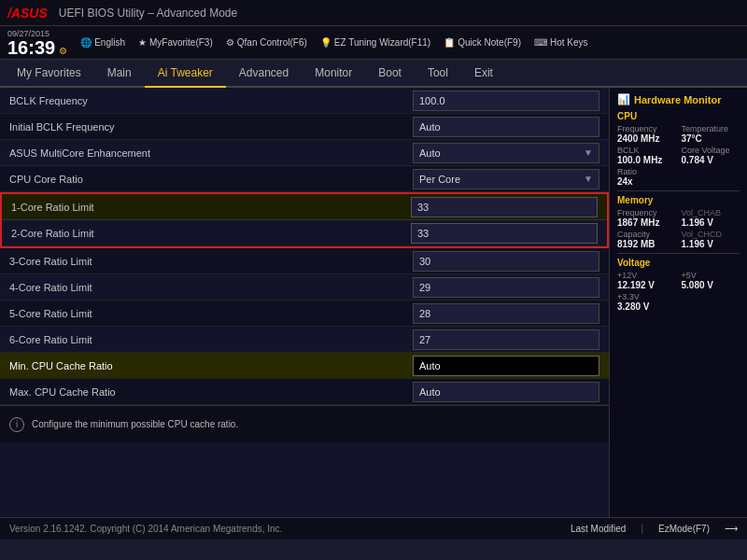  What do you see at coordinates (646, 286) in the screenshot?
I see `v12-value: 12.192 V` at bounding box center [646, 286].